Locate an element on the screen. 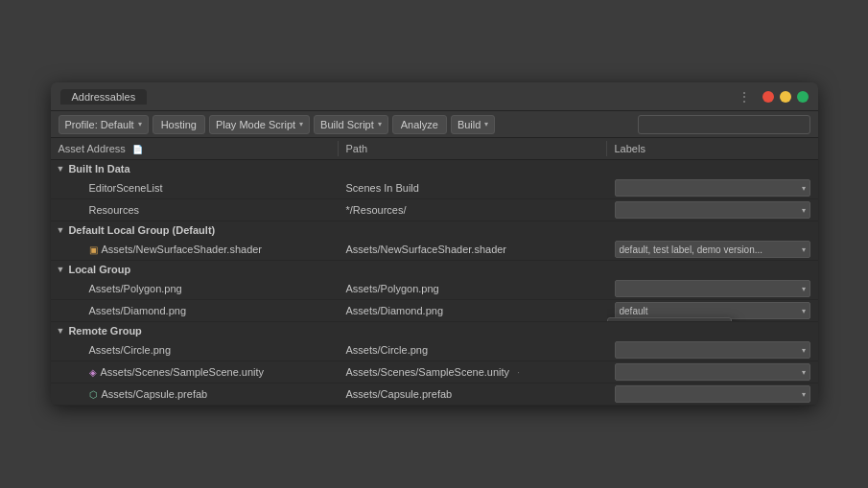 Image resolution: width=868 pixels, height=488 pixels. toolbar: Profile: Default ▾ Hosting Play Mode Scr… is located at coordinates (434, 125).